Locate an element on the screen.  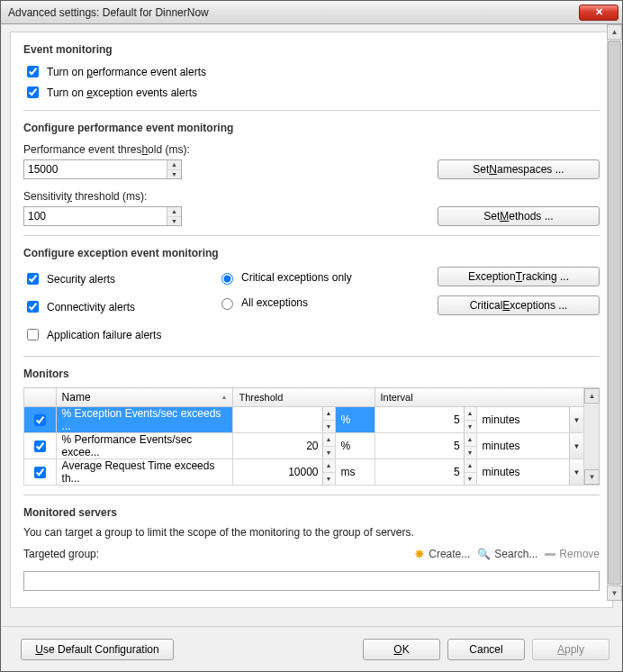
set-methods-button: Set Methods ... is located at coordinates (519, 216).